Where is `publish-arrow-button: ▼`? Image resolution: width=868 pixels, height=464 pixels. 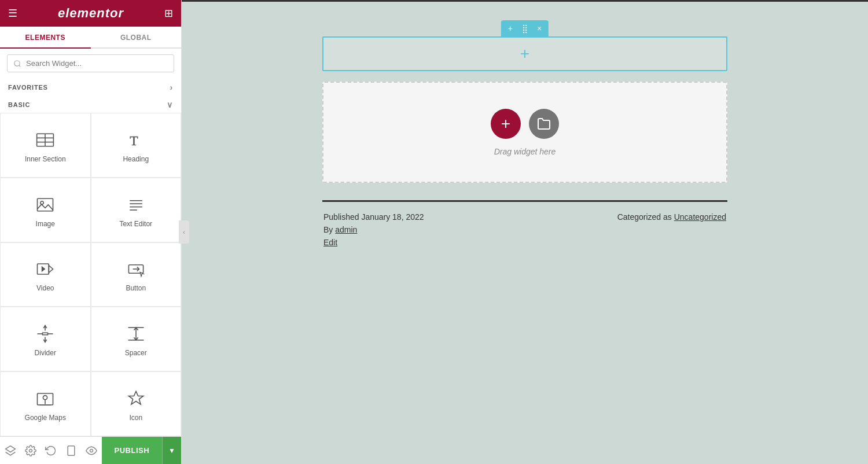
publish-arrow-button: ▼ is located at coordinates (171, 450).